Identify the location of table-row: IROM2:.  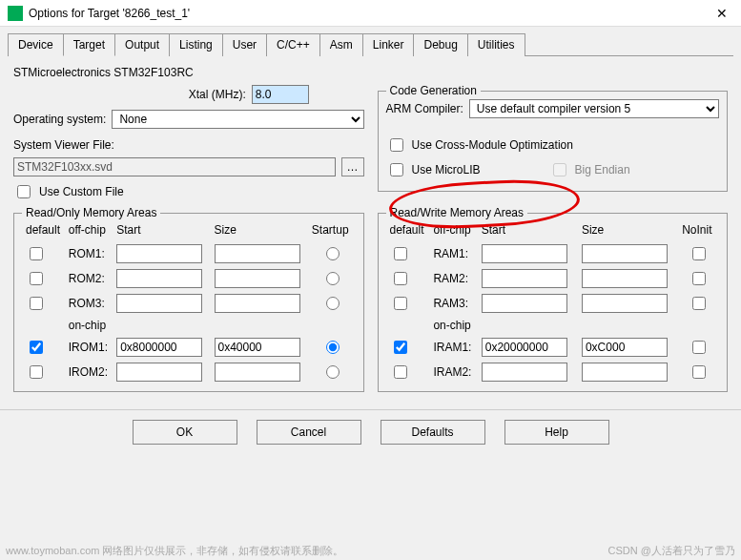
(189, 372).